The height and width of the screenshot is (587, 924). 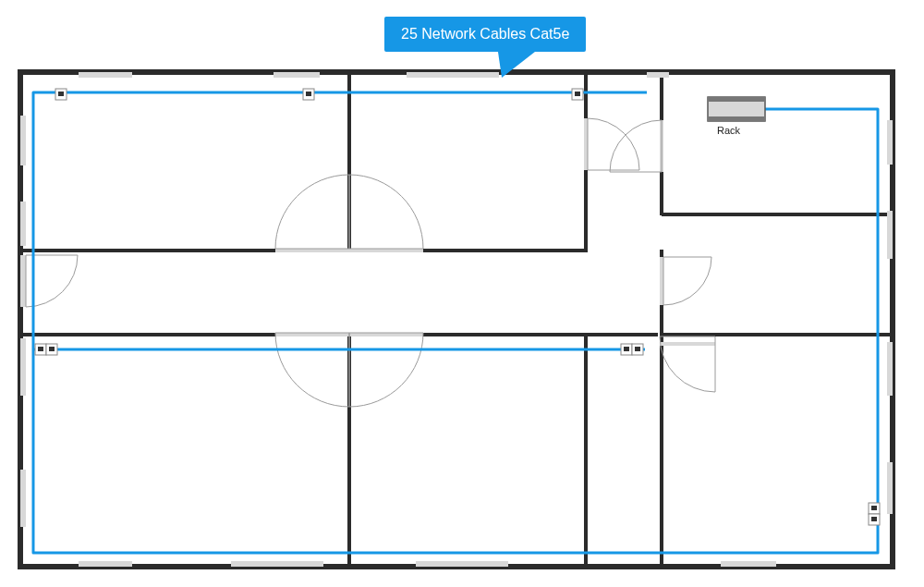 What do you see at coordinates (485, 34) in the screenshot?
I see `cable-callout: 25 Network Cables Cat5e` at bounding box center [485, 34].